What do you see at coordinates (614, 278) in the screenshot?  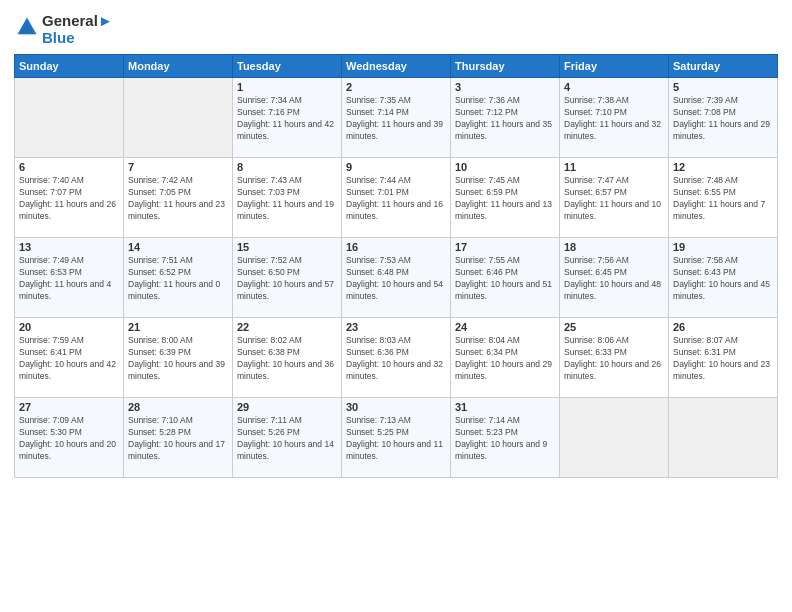 I see `calendar-cell: 18 Sunrise: 7:56 AMSunset: 6:45 PMDaylig…` at bounding box center [614, 278].